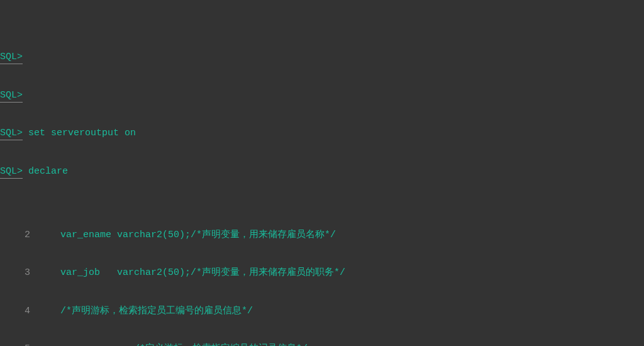  Describe the element at coordinates (45, 172) in the screenshot. I see `command-text: declare` at that location.